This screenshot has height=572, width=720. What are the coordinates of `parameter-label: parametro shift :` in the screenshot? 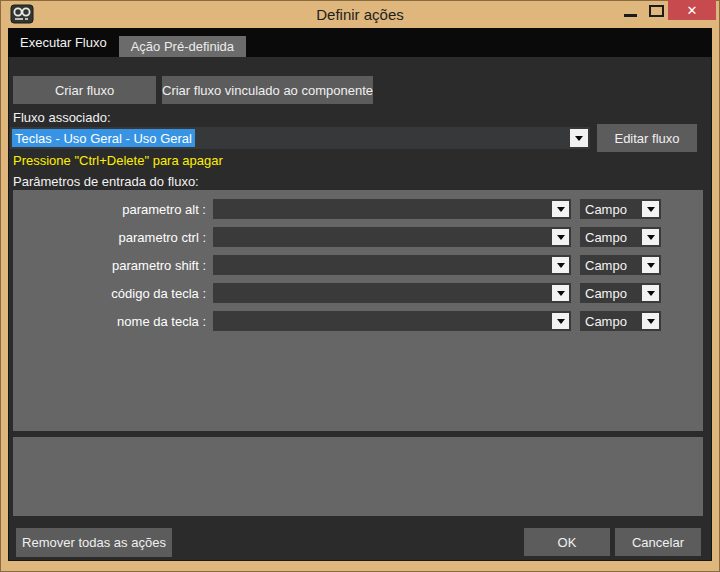 It's located at (113, 266).